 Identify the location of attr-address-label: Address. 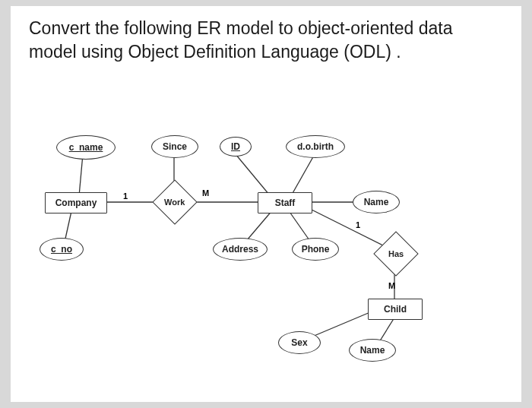
(240, 249).